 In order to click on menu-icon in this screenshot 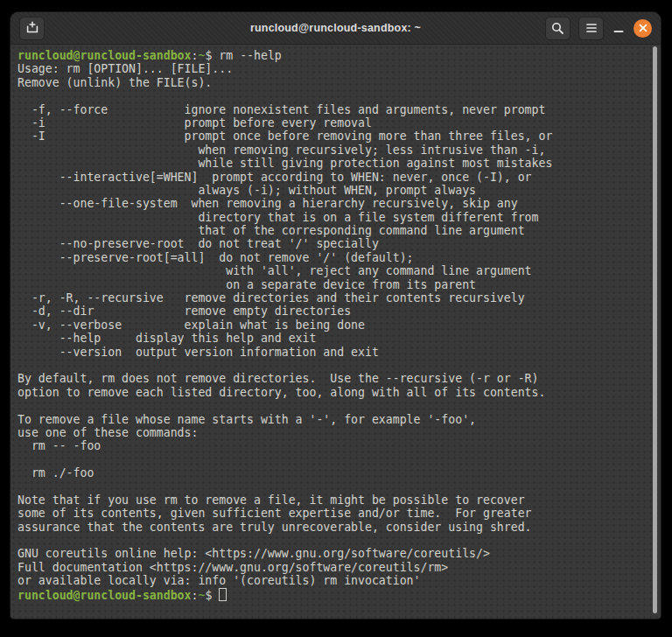, I will do `click(592, 28)`.